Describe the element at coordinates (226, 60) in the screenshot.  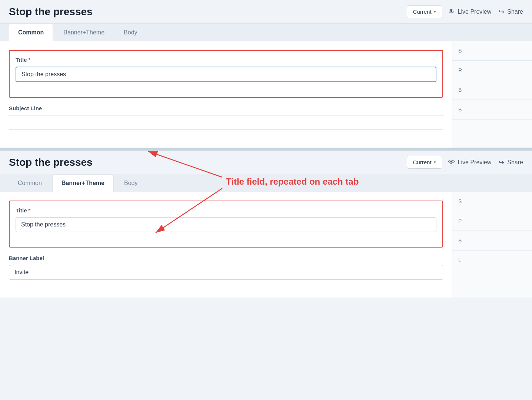
I see `title-label-1: Title *` at that location.